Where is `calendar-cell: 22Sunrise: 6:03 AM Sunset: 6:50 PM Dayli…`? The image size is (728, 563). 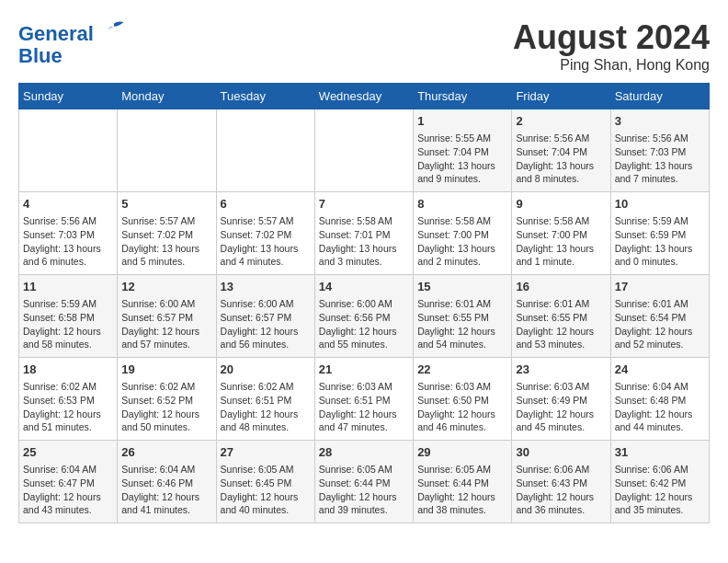
calendar-cell: 22Sunrise: 6:03 AM Sunset: 6:50 PM Dayli… is located at coordinates (463, 399).